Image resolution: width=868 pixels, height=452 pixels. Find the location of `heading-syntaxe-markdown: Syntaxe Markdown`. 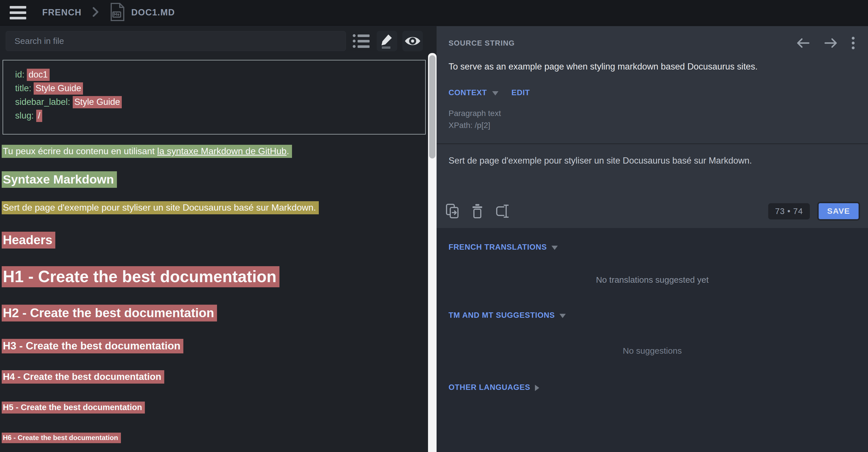

heading-syntaxe-markdown: Syntaxe Markdown is located at coordinates (214, 179).